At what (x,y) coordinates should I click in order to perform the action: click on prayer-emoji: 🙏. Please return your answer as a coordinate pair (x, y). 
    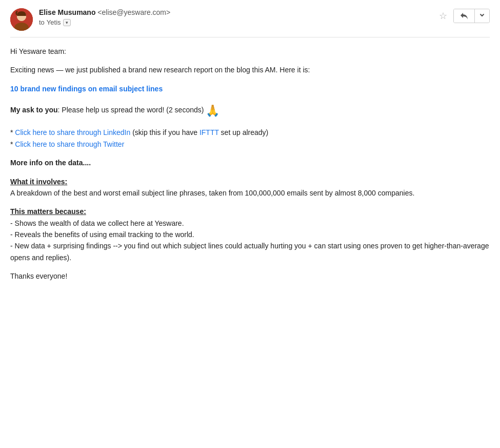
    Looking at the image, I should click on (212, 111).